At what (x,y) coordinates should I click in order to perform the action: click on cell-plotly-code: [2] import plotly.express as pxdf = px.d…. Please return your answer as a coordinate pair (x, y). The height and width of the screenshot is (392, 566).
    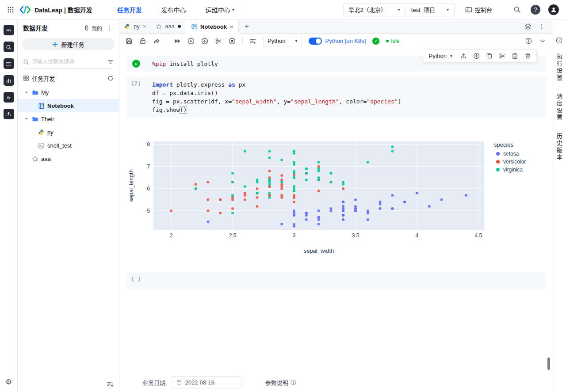
    Looking at the image, I should click on (336, 97).